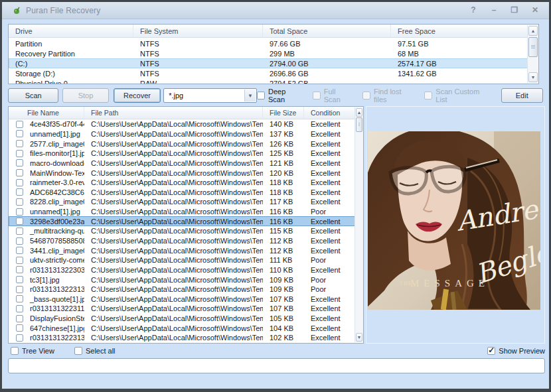 The height and width of the screenshot is (392, 551). Describe the element at coordinates (186, 300) in the screenshot. I see `file-row: _bass-quote[1].jpgC:\Users\User\AppData\…` at that location.